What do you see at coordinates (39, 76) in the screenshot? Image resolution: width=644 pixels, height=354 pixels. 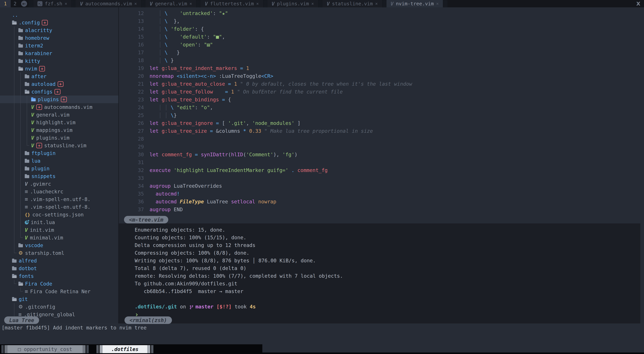 I see `tree-item-label: after` at bounding box center [39, 76].